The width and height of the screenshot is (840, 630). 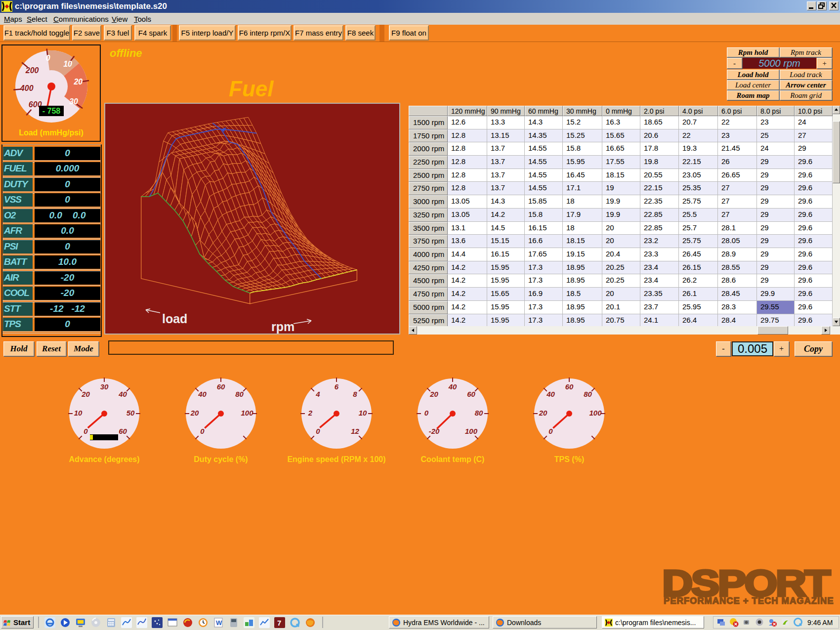 What do you see at coordinates (310, 413) in the screenshot?
I see `svg-text: 2` at bounding box center [310, 413].